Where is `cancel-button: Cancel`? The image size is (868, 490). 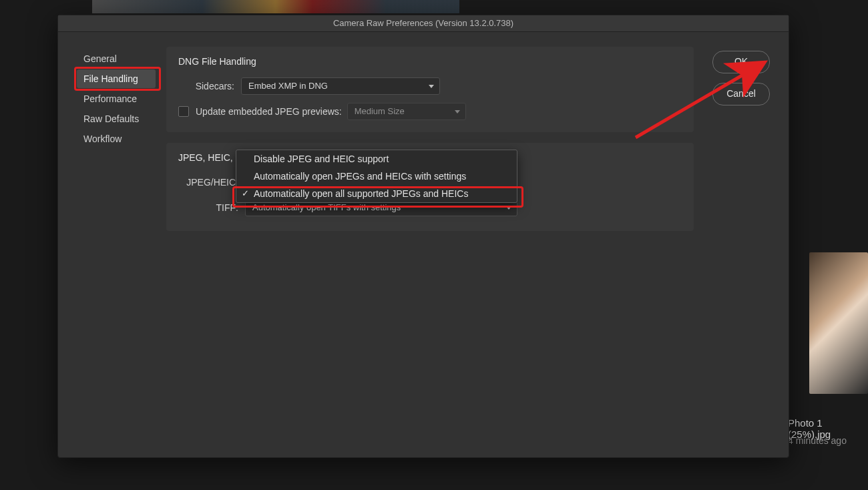
cancel-button: Cancel is located at coordinates (741, 94).